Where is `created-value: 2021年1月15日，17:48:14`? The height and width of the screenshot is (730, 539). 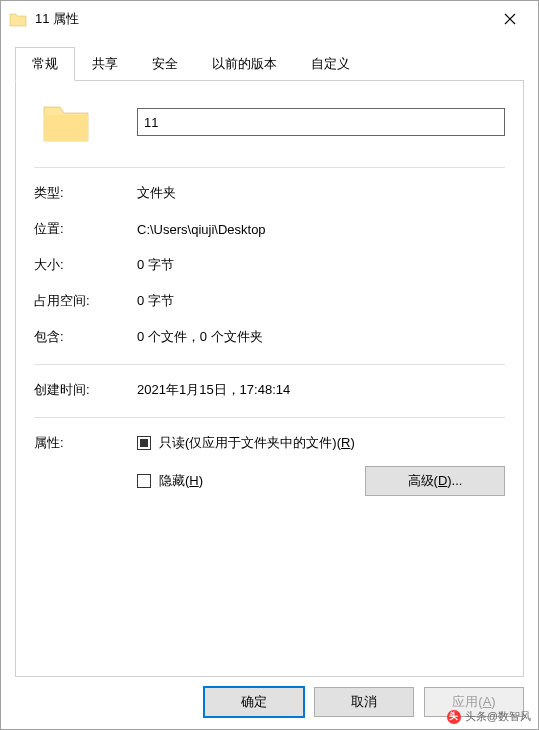
created-value: 2021年1月15日，17:48:14 is located at coordinates (214, 390).